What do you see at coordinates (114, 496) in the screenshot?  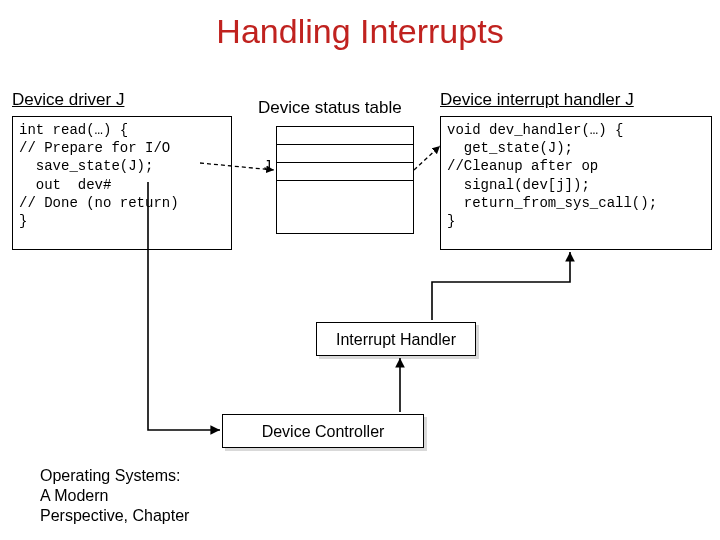 I see `footer-text: Operating Systems: A Modern Perspective,…` at bounding box center [114, 496].